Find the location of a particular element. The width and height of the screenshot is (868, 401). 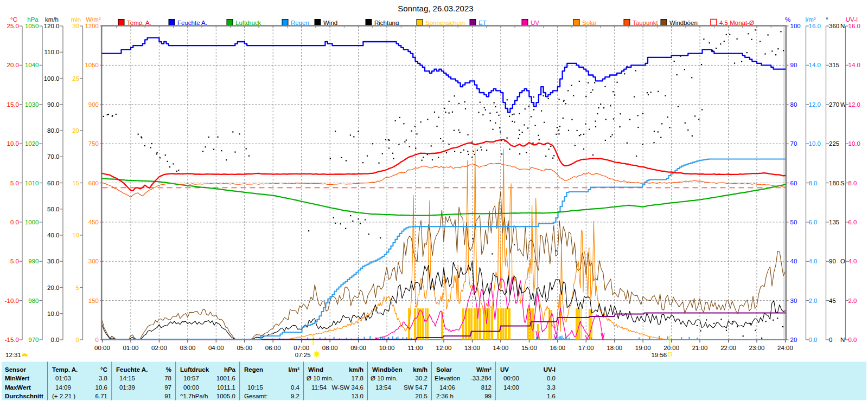

svg-text: 80 is located at coordinates (794, 105).